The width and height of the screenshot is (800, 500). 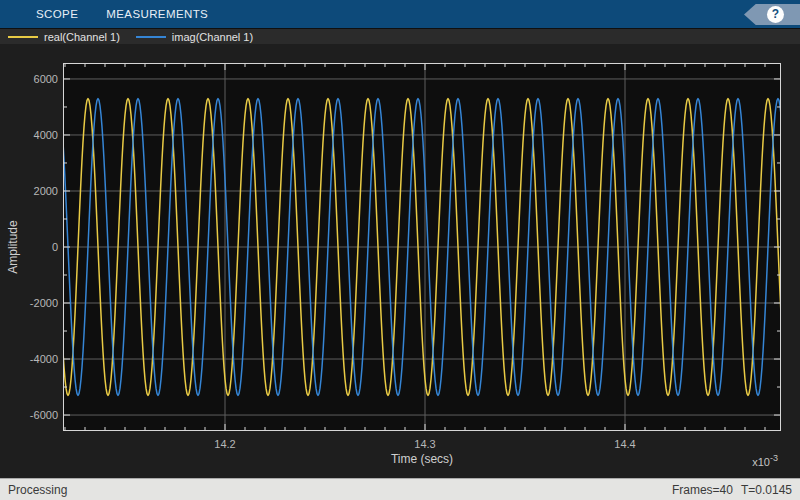 I want to click on status-frames: Frames=40, so click(x=702, y=490).